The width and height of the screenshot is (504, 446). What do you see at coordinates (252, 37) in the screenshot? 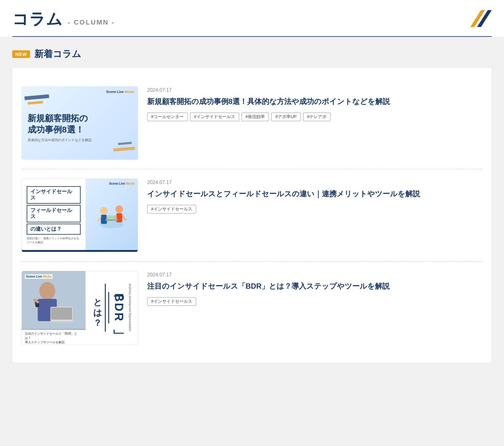
I see `header-divider` at bounding box center [252, 37].